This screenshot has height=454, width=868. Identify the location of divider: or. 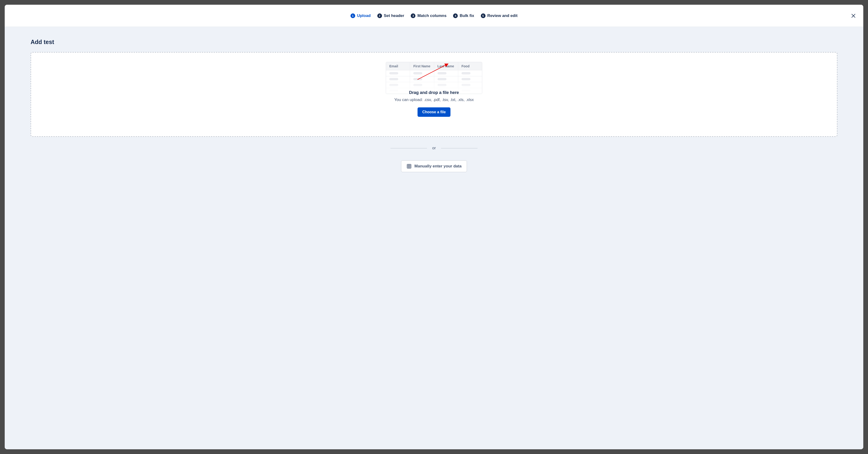
(434, 148).